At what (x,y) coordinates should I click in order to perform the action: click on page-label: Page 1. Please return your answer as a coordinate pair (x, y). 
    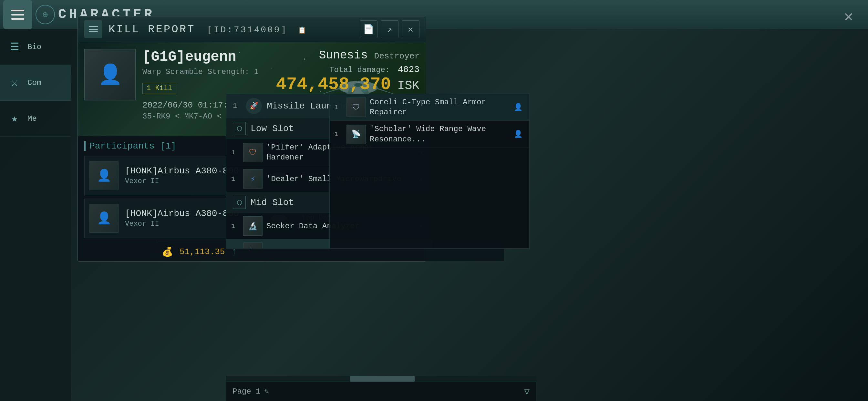
    Looking at the image, I should click on (246, 392).